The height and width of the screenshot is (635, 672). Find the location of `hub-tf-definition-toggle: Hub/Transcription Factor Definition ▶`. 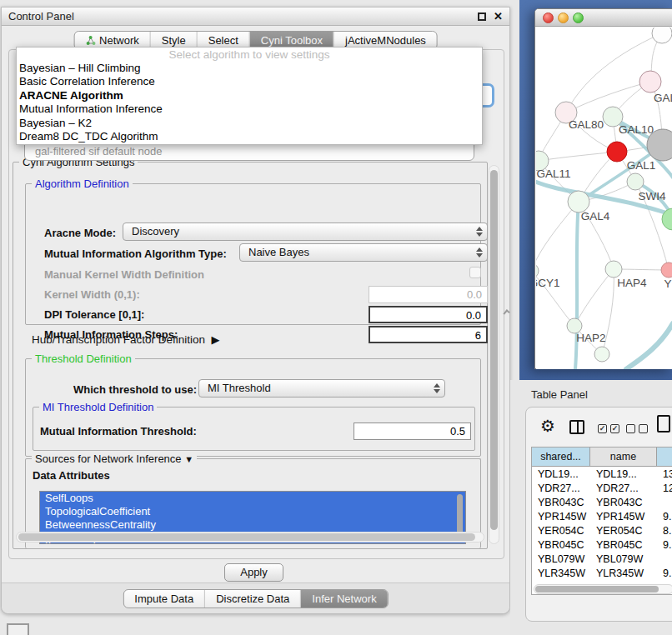

hub-tf-definition-toggle: Hub/Transcription Factor Definition ▶ is located at coordinates (126, 340).